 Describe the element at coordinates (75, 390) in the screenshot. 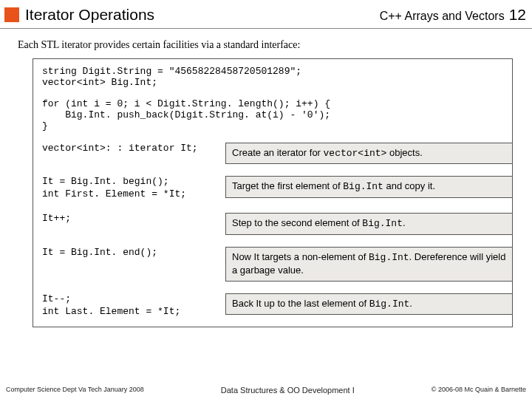

I see `footer-left: Computer Science Dept Va Tech January 20…` at that location.